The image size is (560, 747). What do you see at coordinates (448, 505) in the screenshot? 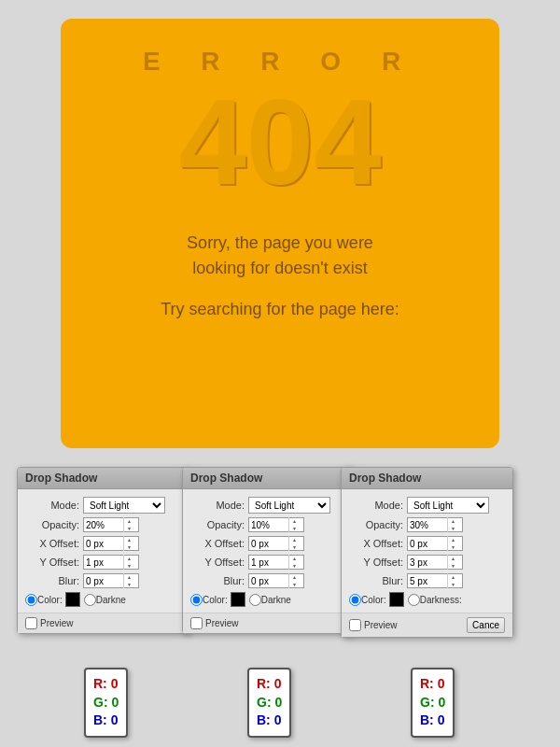
I see `mode-select-3: Soft Light Normal` at bounding box center [448, 505].